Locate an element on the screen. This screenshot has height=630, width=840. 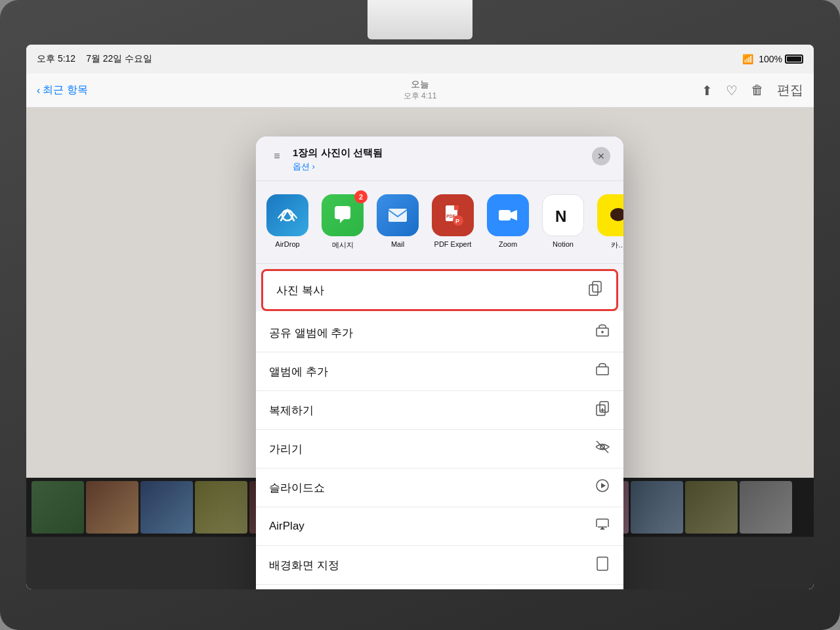
share-header: ≡ 1장의 사진이 선택됨 옵션 › ✕ is located at coordinates (440, 159).